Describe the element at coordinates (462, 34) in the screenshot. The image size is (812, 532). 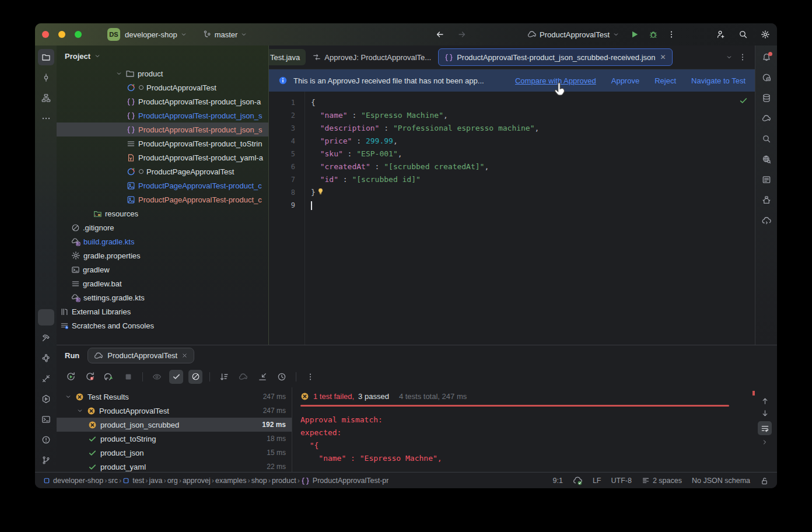
I see `forward-button` at that location.